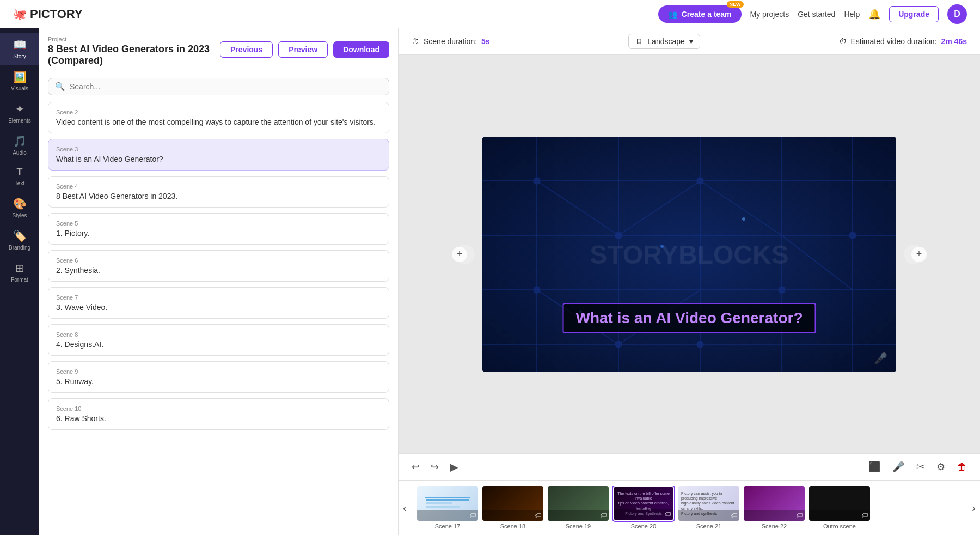 The height and width of the screenshot is (535, 980). I want to click on scene-card-6: Scene 6 2. Synthesia., so click(219, 266).